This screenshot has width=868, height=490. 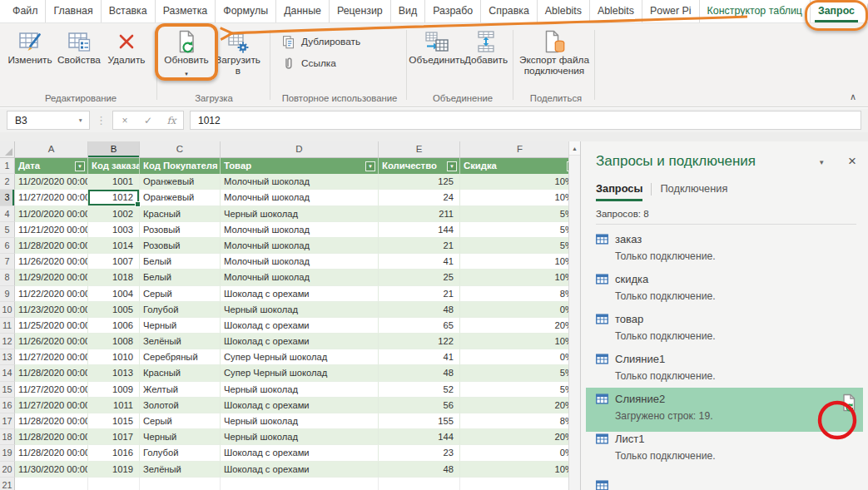 What do you see at coordinates (303, 12) in the screenshot?
I see `tab-Данные: Данные` at bounding box center [303, 12].